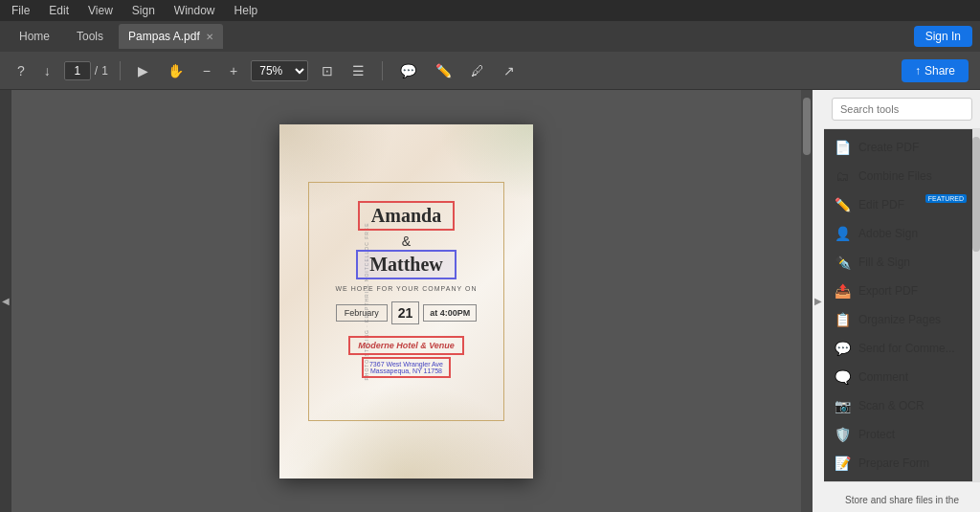 The height and width of the screenshot is (512, 980). I want to click on menu-edit: Edit, so click(59, 11).